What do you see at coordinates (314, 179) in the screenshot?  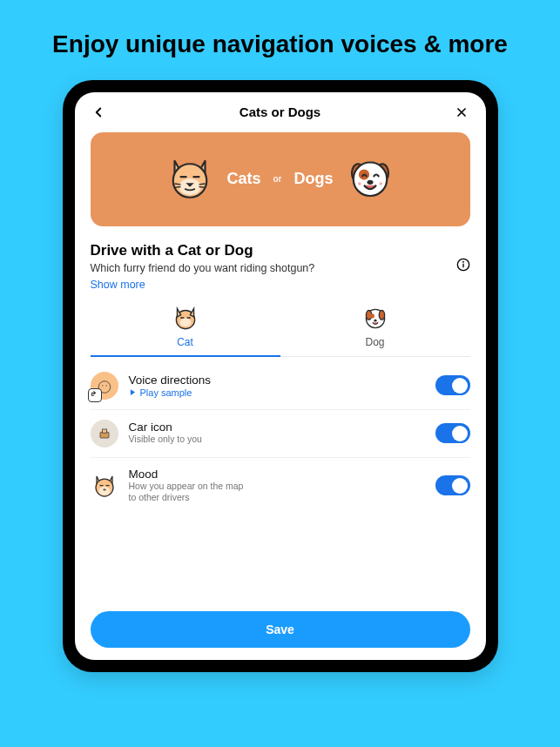 I see `banner-dogs-label: Dogs` at bounding box center [314, 179].